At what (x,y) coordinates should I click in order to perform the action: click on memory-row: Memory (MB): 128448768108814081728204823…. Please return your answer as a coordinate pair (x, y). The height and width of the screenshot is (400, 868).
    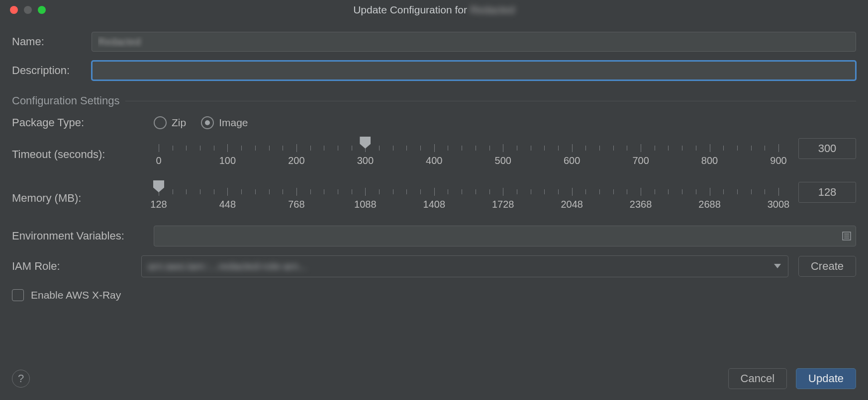
    Looking at the image, I should click on (434, 199).